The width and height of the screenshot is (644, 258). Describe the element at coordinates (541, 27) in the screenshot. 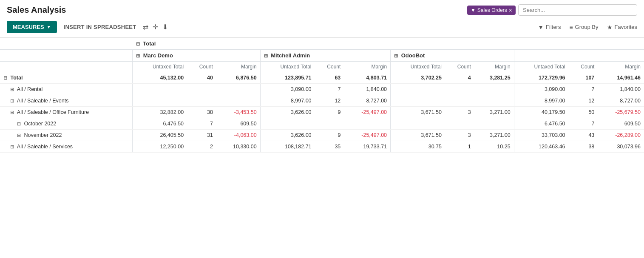

I see `filter-funnel-icon: ▼` at that location.